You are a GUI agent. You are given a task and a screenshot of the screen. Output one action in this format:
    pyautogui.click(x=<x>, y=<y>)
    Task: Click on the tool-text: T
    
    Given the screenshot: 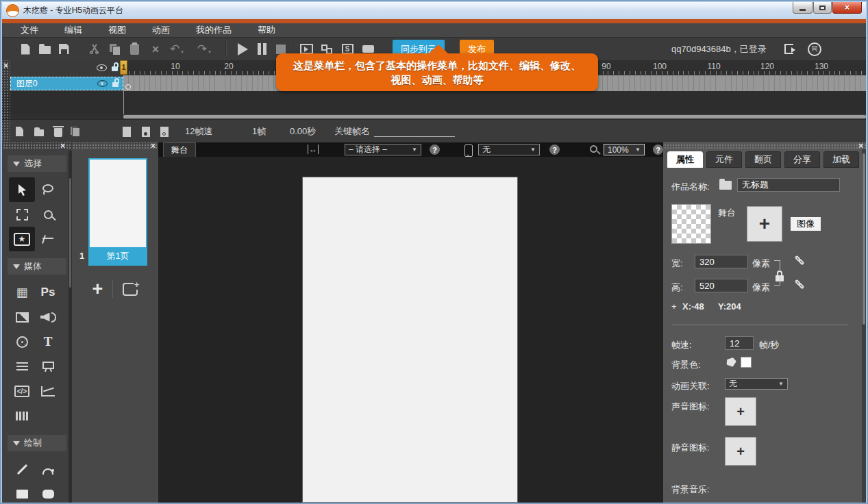 What is the action you would take?
    pyautogui.click(x=48, y=342)
    